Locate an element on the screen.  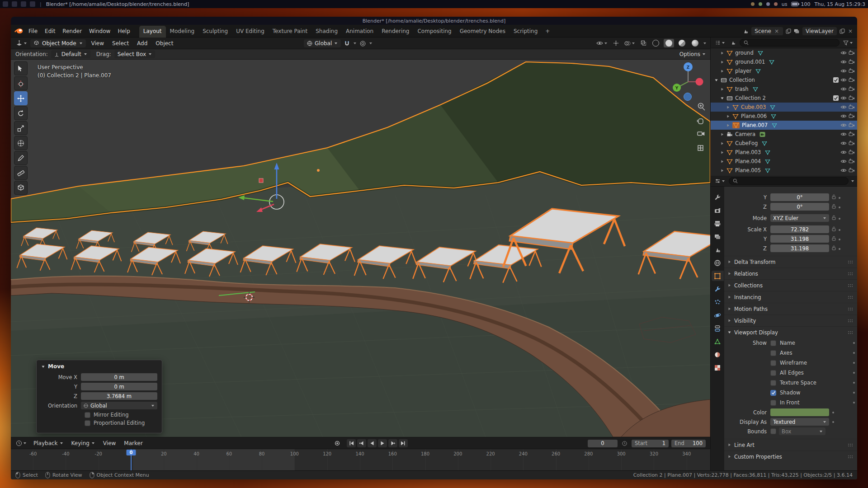
properties-search-input is located at coordinates (788, 181).